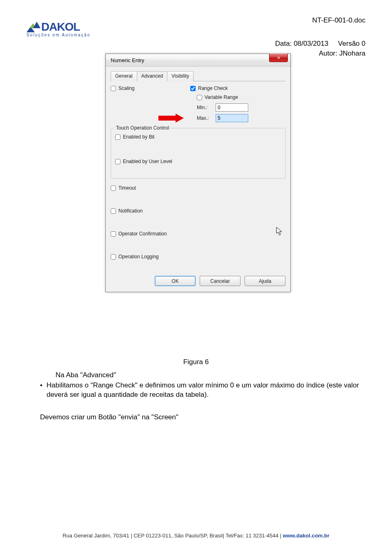  What do you see at coordinates (363, 43) in the screenshot?
I see `version-value: 0` at bounding box center [363, 43].